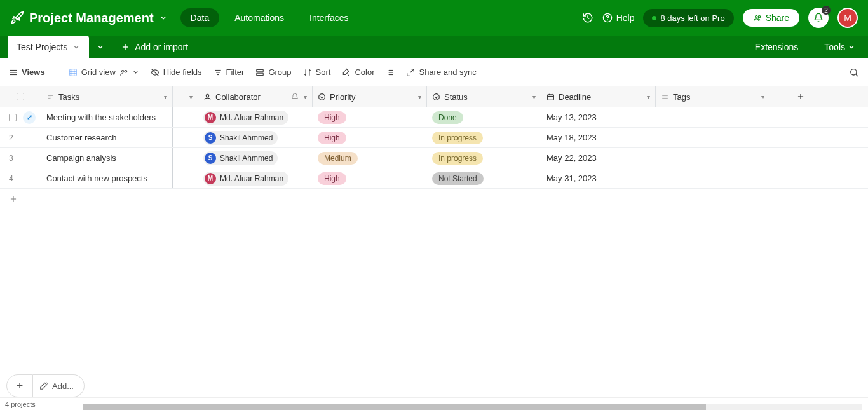  What do you see at coordinates (484, 178) in the screenshot?
I see `cell-status: Not Started` at bounding box center [484, 178].